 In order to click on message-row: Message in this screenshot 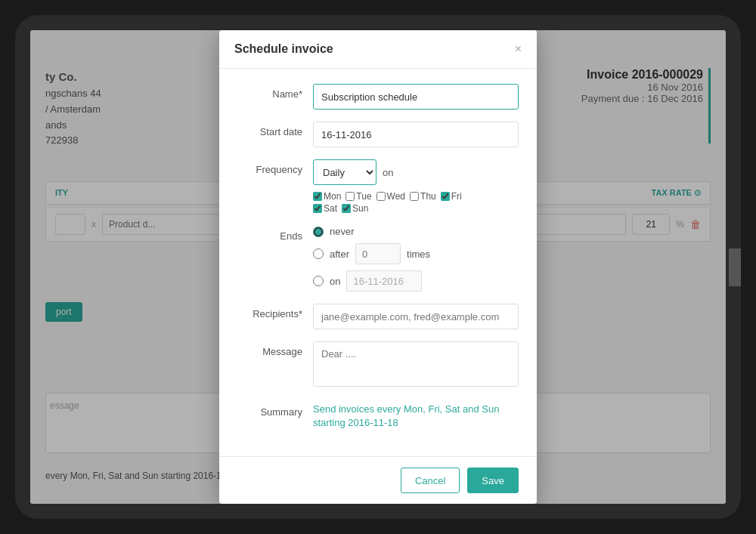, I will do `click(378, 366)`.